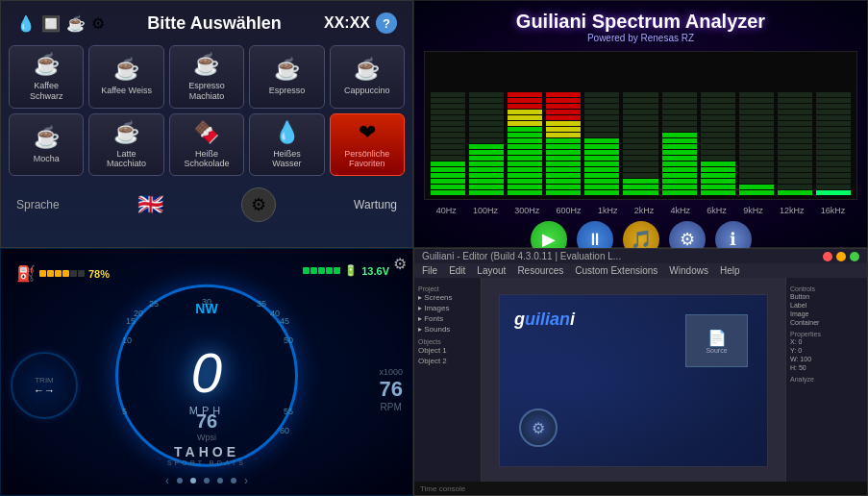 The image size is (868, 496). Describe the element at coordinates (602, 144) in the screenshot. I see `bar-1khz` at that location.